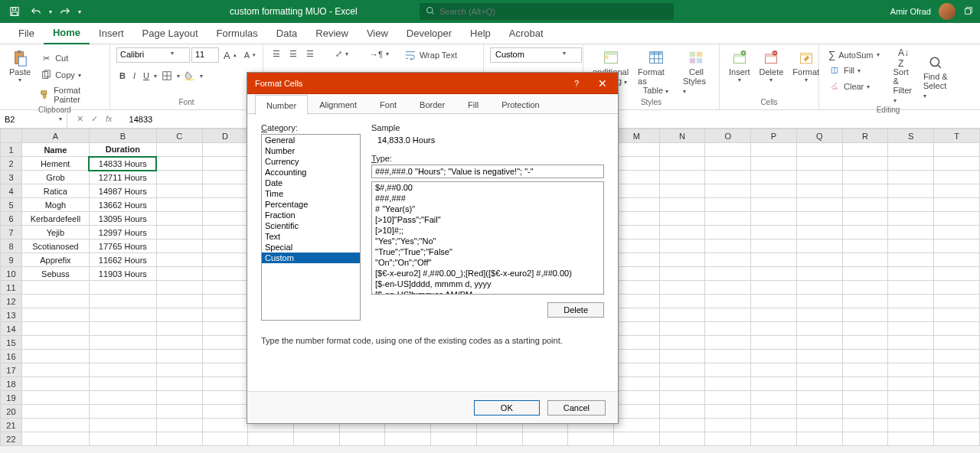 Image resolution: width=980 pixels, height=453 pixels. Describe the element at coordinates (311, 226) in the screenshot. I see `category-item: Scientific` at that location.